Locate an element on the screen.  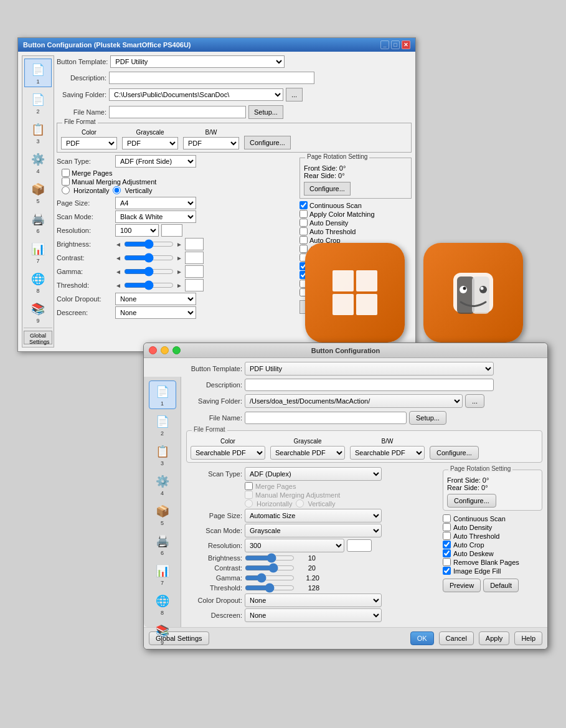
win2-description-input: Scan and save images to your storage dev… is located at coordinates (369, 385).